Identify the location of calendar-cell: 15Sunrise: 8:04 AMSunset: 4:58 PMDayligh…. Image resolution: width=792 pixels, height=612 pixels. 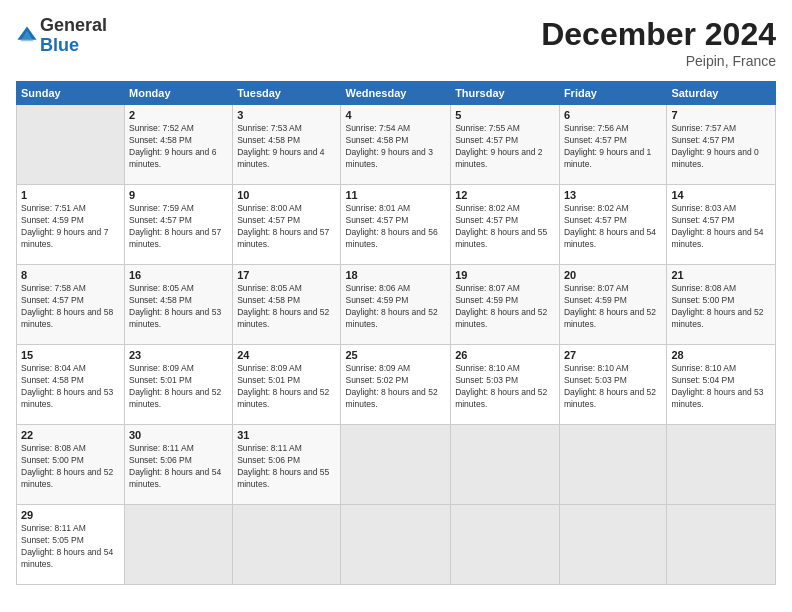
(71, 385).